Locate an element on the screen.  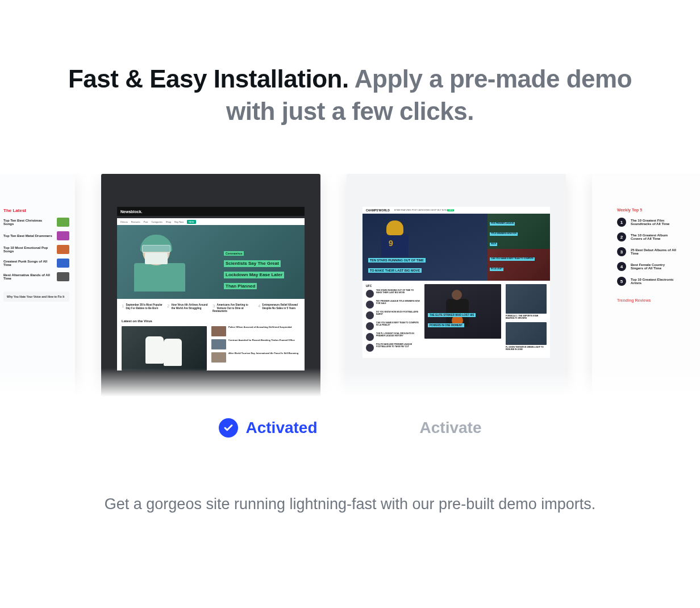
demo-card-reviews: Weekly Top 5 1The 10 Greatest Film Sound… is located at coordinates (646, 285).